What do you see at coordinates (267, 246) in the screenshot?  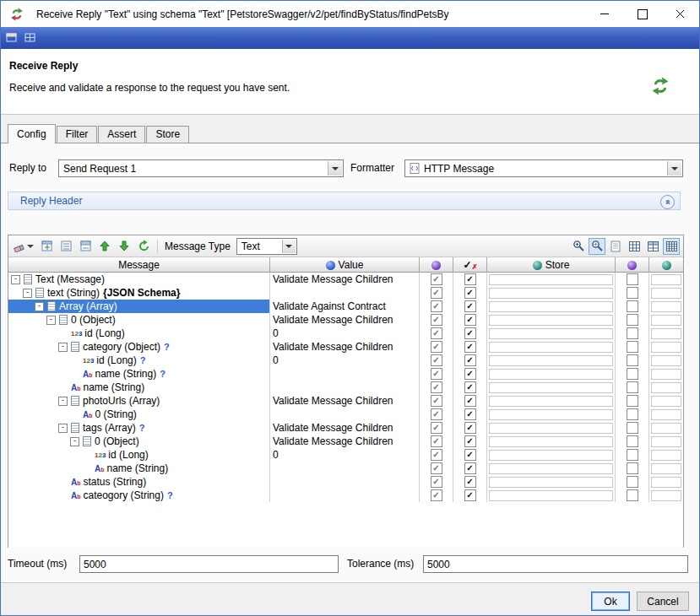 I see `message-type-select: Text` at bounding box center [267, 246].